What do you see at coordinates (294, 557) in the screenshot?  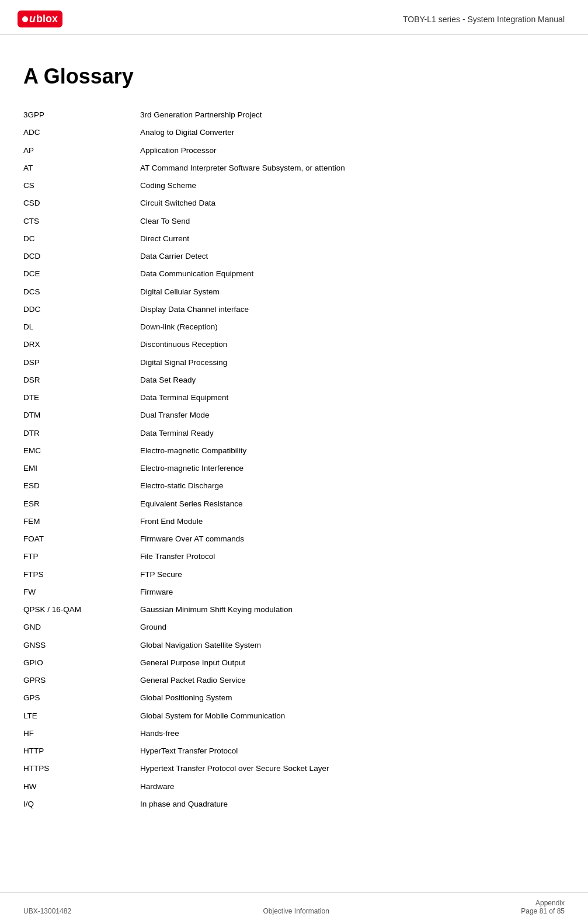 I see `glossary-row: FTPFile Transfer Protocol` at bounding box center [294, 557].